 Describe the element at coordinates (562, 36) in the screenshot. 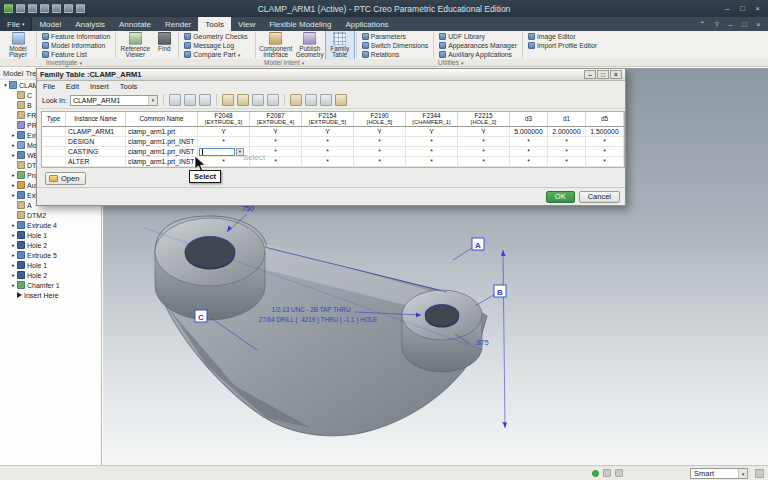

I see `ribbon-button: Image Editor` at that location.